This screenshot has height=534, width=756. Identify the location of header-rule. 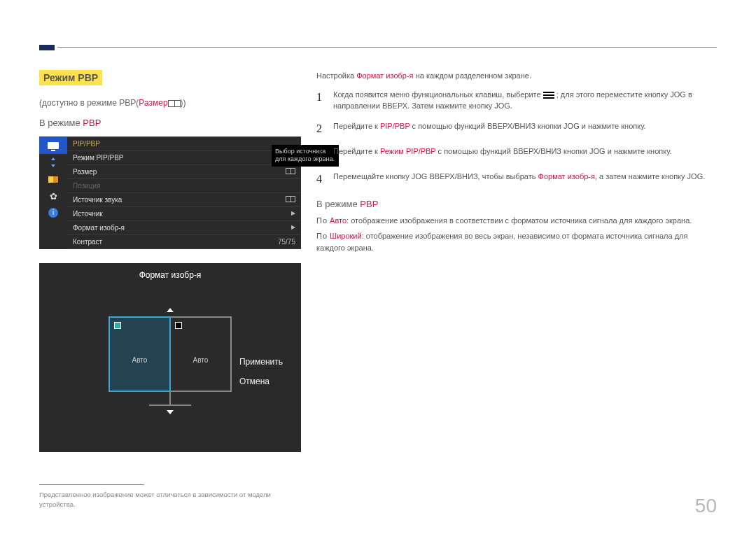
(387, 48).